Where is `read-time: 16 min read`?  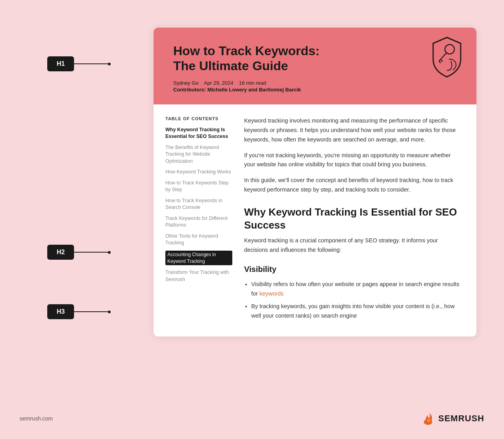
read-time: 16 min read is located at coordinates (253, 83).